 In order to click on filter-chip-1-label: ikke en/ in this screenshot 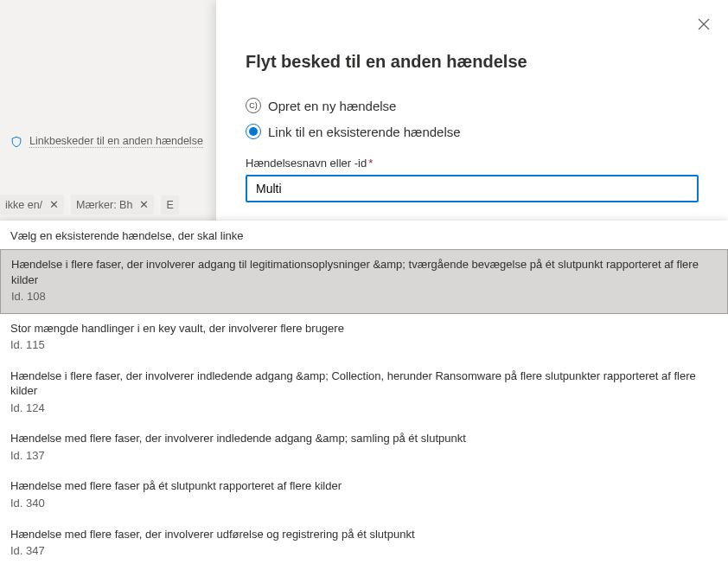, I will do `click(24, 205)`.